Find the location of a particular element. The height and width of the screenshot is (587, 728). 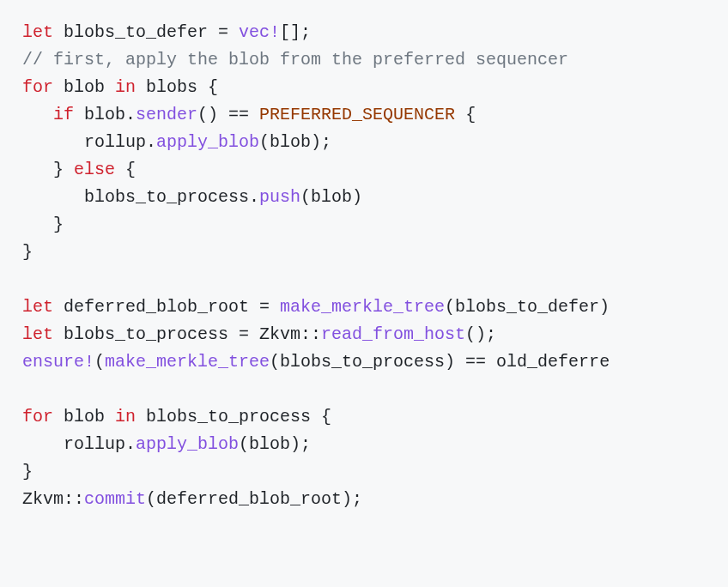

line-0: let blobs_to_defer = vec![]; is located at coordinates (167, 33).